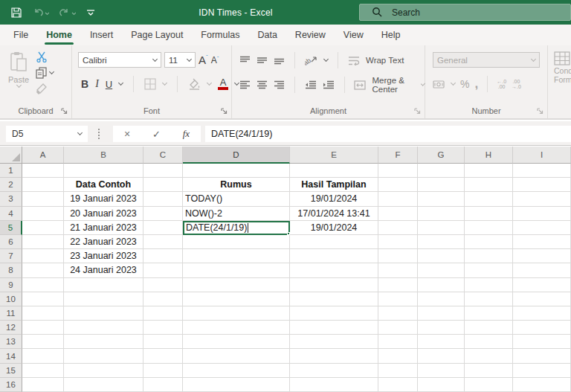 The height and width of the screenshot is (392, 571). Describe the element at coordinates (43, 271) in the screenshot. I see `cell-A8` at that location.